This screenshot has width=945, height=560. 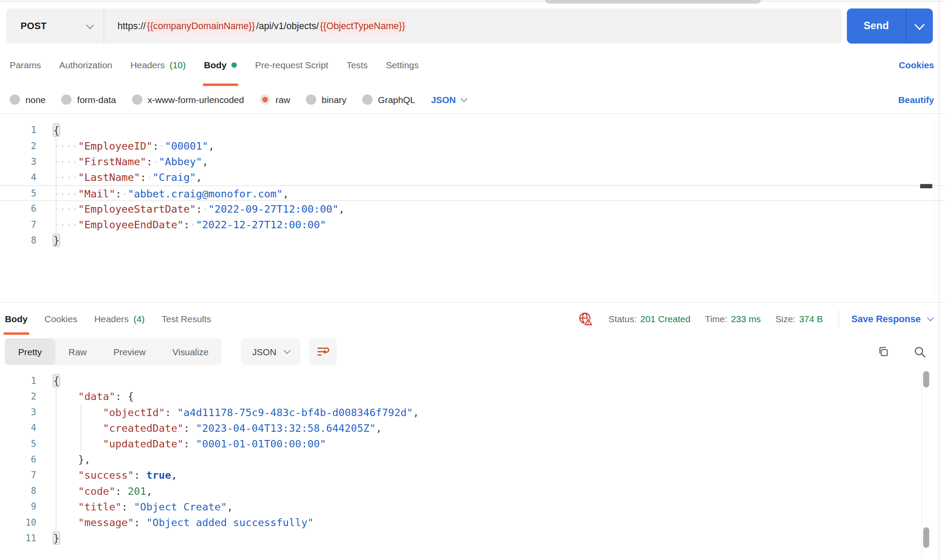 What do you see at coordinates (171, 193) in the screenshot?
I see `code-text: ····"Mail":·"abbet.craig@monofor.com",` at bounding box center [171, 193].